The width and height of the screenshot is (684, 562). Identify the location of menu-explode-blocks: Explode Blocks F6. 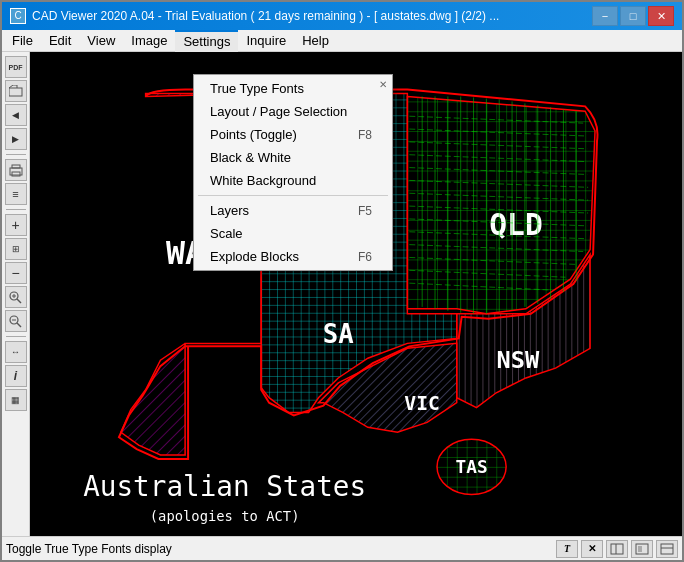
(293, 256).